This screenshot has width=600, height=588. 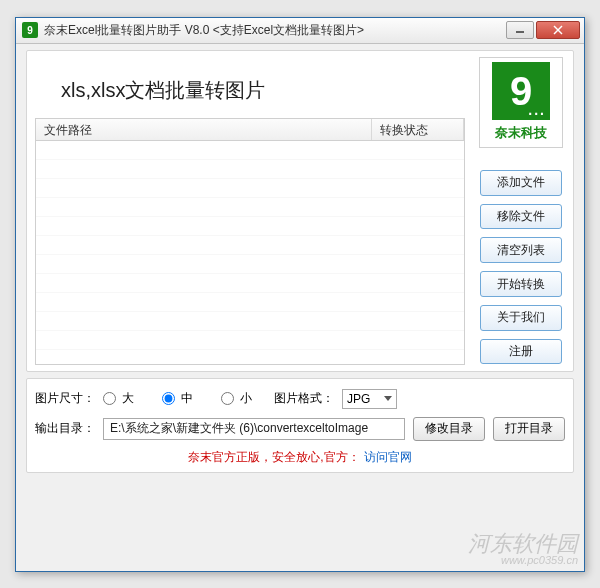 I want to click on size-medium-radio, so click(x=168, y=398).